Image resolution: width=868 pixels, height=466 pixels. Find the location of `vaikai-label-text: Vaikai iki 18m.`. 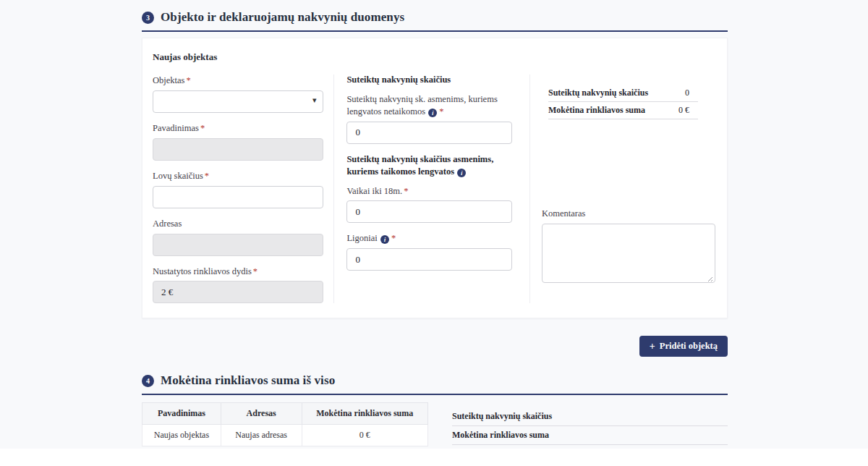

vaikai-label-text: Vaikai iki 18m. is located at coordinates (375, 191).